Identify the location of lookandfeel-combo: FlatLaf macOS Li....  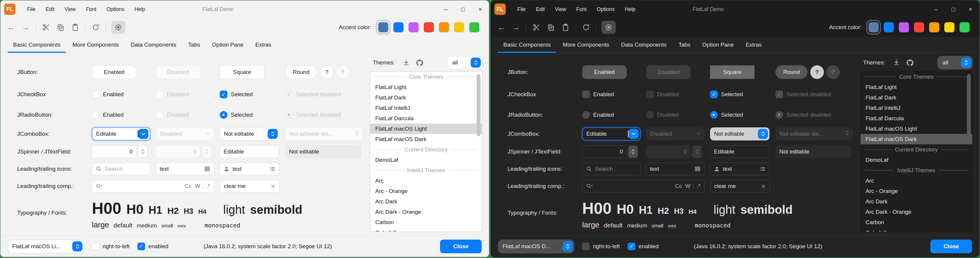
(46, 246).